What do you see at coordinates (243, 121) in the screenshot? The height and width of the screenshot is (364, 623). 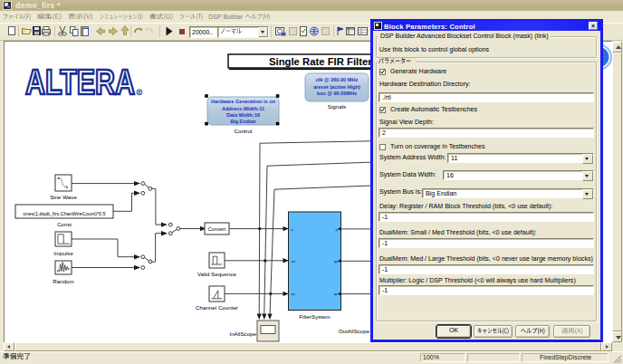 I see `svg-text: Big Endian` at bounding box center [243, 121].